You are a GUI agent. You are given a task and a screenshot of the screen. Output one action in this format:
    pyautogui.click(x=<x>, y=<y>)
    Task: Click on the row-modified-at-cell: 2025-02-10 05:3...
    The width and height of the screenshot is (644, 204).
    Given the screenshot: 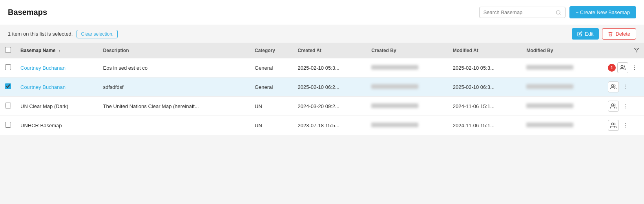 What is the action you would take?
    pyautogui.click(x=485, y=68)
    